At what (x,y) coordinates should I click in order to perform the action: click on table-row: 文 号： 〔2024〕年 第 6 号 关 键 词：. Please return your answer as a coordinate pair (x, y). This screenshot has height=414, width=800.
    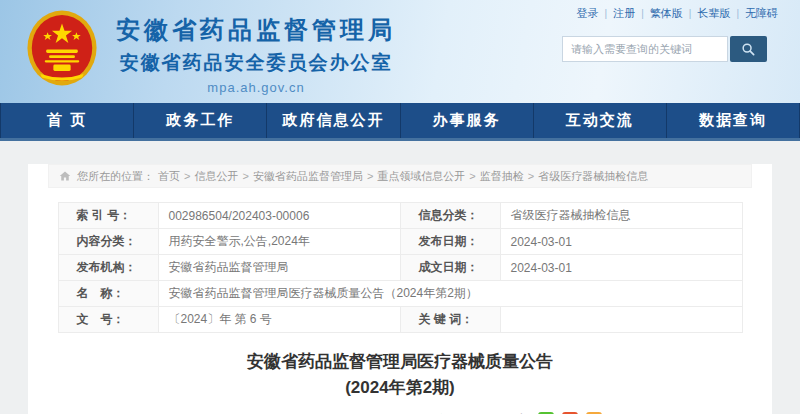
    Looking at the image, I should click on (400, 320).